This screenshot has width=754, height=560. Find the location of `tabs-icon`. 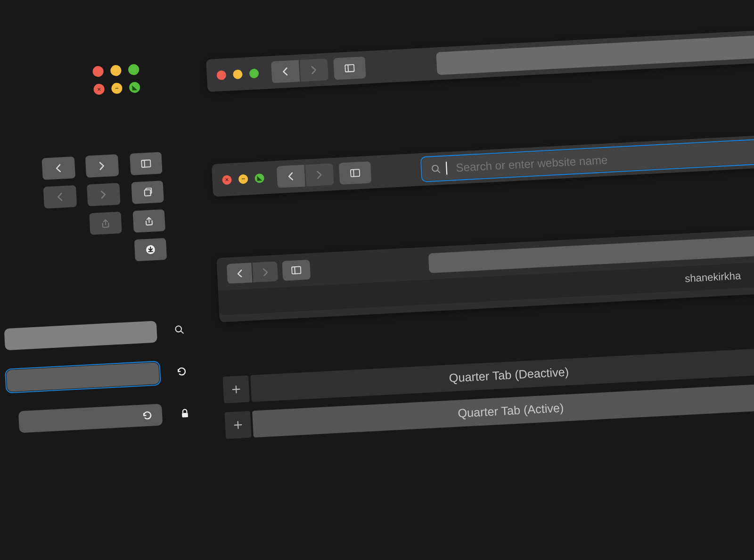

tabs-icon is located at coordinates (148, 192).